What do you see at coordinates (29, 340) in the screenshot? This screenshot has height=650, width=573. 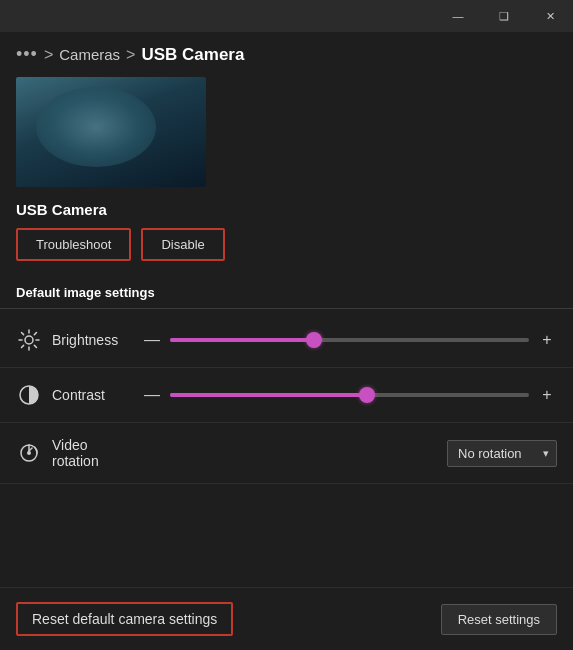 I see `brightness-icon` at bounding box center [29, 340].